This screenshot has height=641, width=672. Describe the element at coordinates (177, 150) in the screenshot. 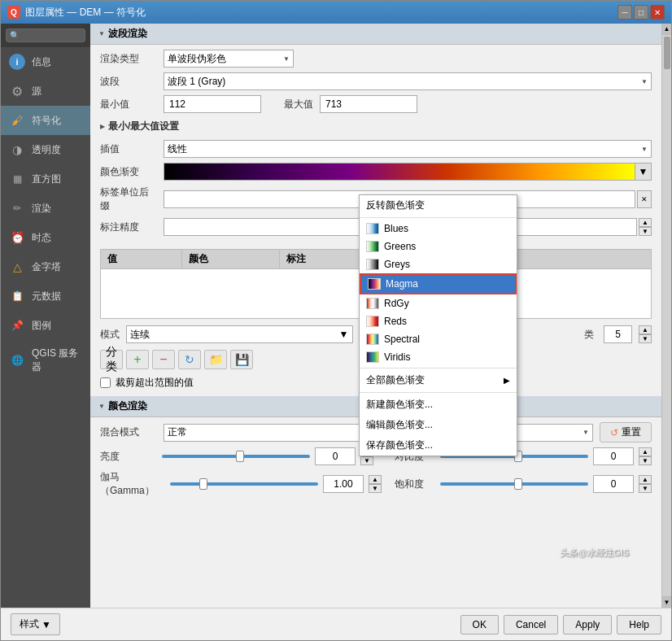

I see `interpolation-value: 线性` at that location.